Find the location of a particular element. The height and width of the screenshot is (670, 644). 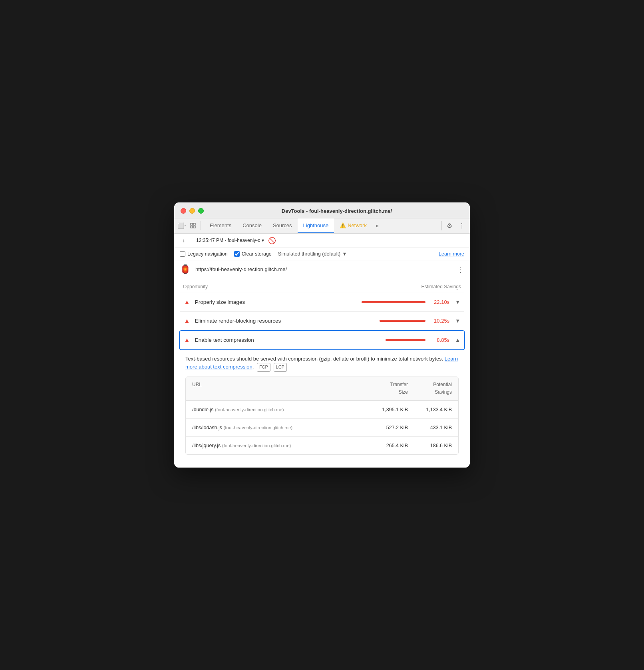

description-after: . is located at coordinates (253, 367).